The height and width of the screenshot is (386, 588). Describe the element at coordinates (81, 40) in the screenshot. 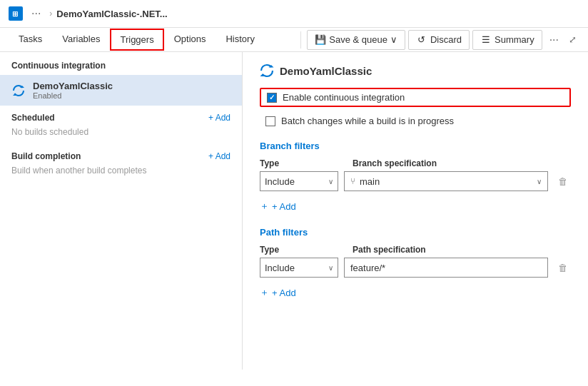

I see `tab-variables: Variables` at that location.